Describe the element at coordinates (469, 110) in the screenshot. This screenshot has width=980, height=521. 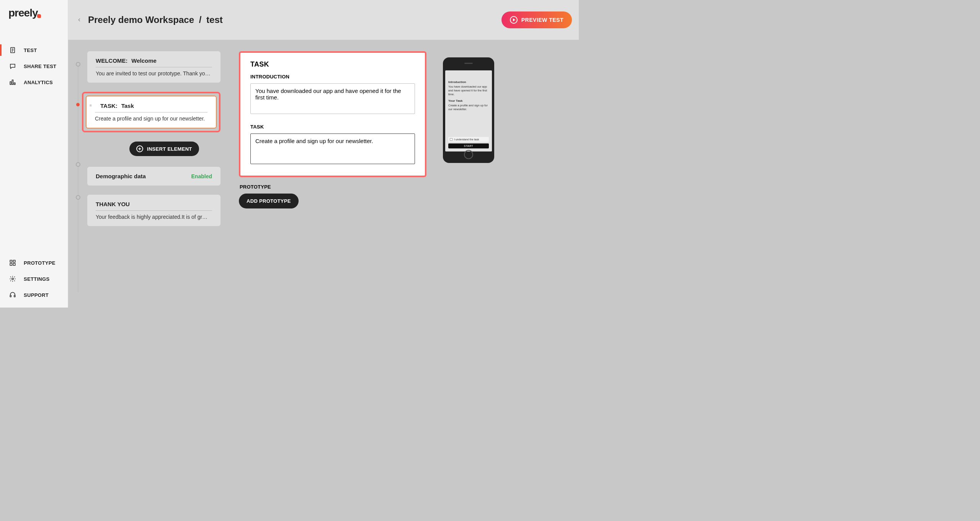
I see `phone-frame: Introduction You have downloaded our app…` at that location.